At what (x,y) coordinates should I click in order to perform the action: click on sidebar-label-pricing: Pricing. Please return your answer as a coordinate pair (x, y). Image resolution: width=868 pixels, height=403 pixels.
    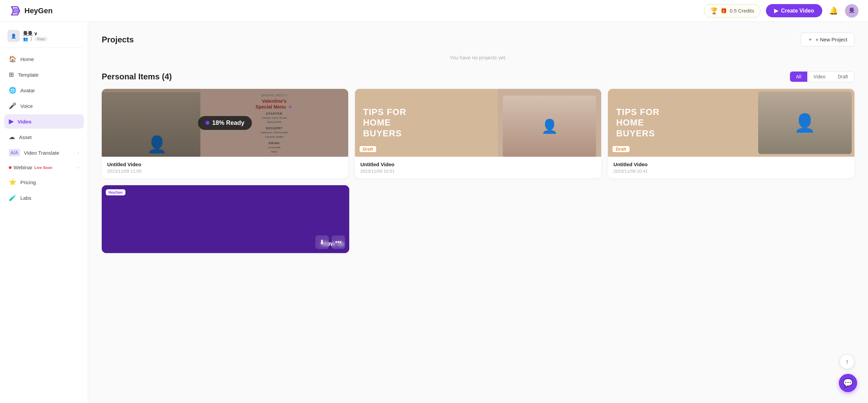
    Looking at the image, I should click on (28, 183).